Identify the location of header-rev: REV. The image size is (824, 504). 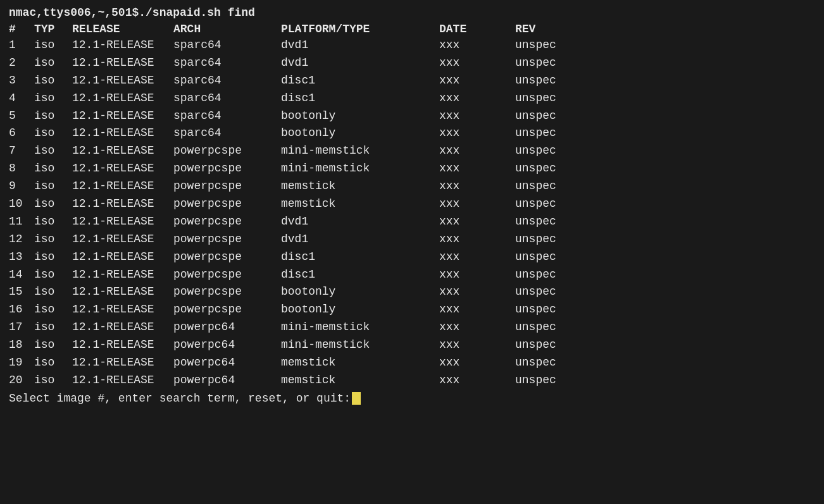
(553, 29).